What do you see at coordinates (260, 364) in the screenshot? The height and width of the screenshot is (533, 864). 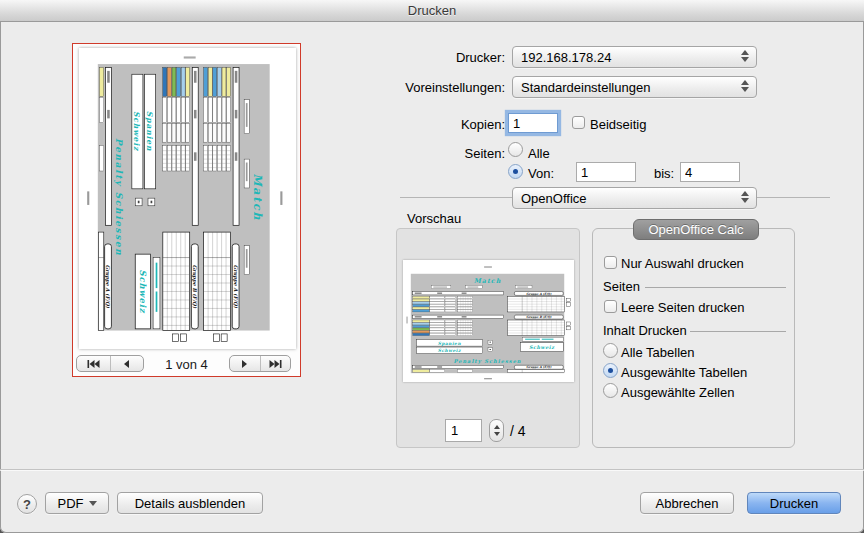 I see `preview-nav-forward-group` at bounding box center [260, 364].